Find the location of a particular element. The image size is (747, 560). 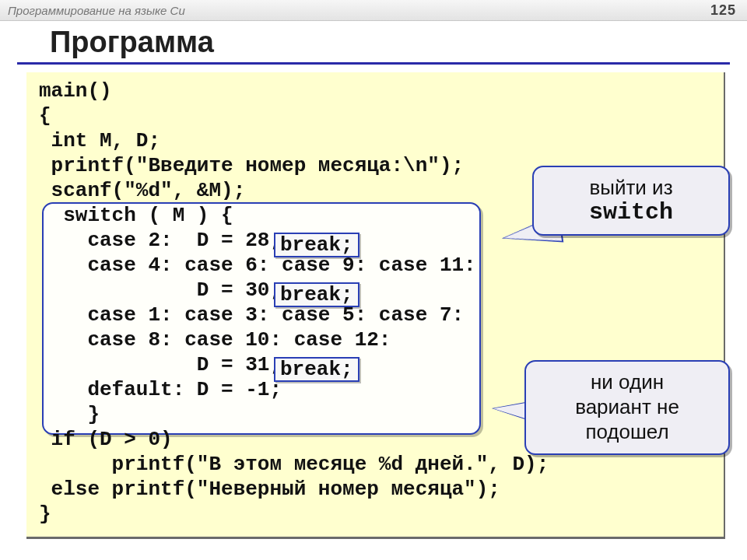

callout-text: выйти из is located at coordinates (631, 187).